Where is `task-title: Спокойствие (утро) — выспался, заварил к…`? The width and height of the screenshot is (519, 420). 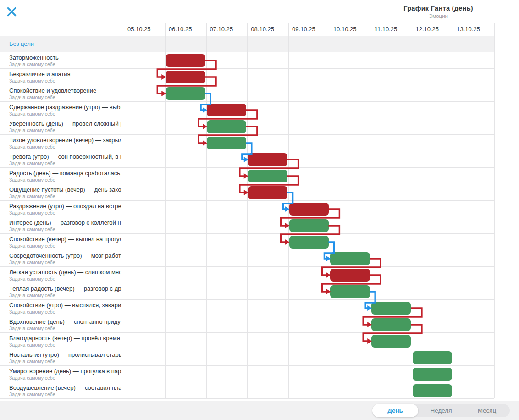
task-title: Спокойствие (утро) — выспался, заварил к… is located at coordinates (65, 305).